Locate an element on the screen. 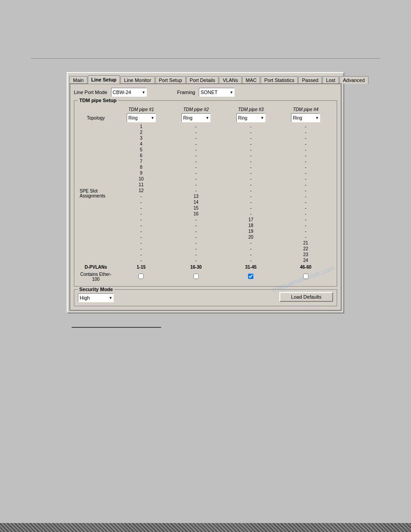 Image resolution: width=411 pixels, height=532 pixels. topology-p2-wrapper: RingHubLinear is located at coordinates (196, 118).